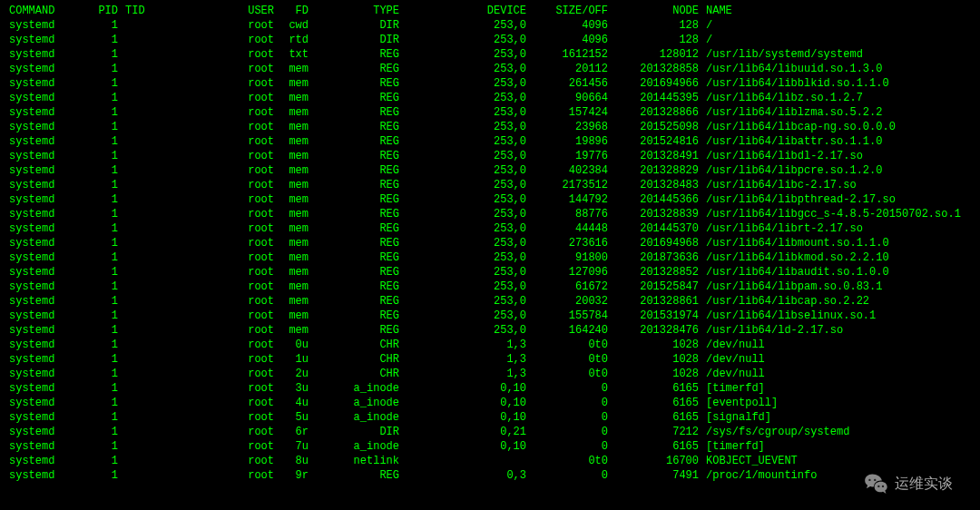 The height and width of the screenshot is (510, 980). What do you see at coordinates (835, 83) in the screenshot?
I see `cell-name: /usr/lib64/libblkid.so.1.1.0` at bounding box center [835, 83].